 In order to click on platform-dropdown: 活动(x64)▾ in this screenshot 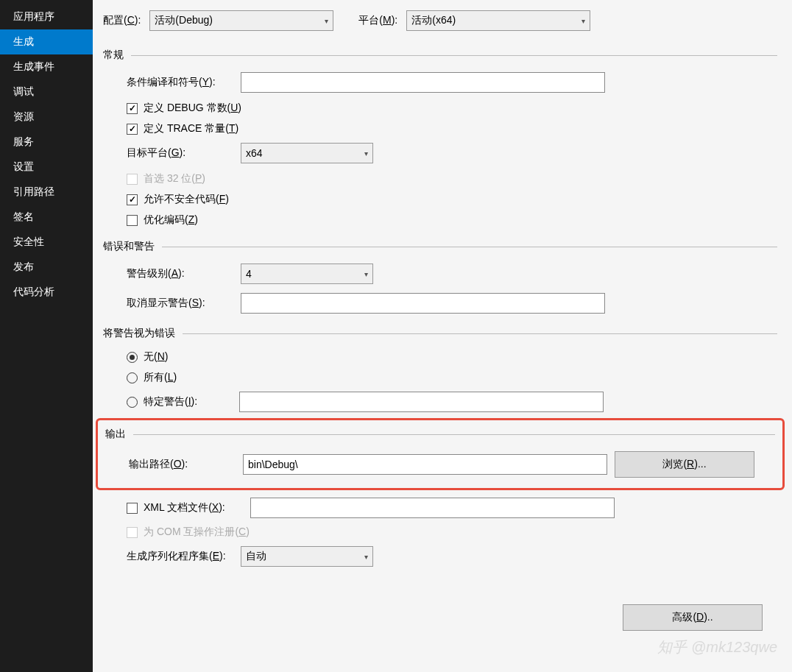, I will do `click(498, 21)`.